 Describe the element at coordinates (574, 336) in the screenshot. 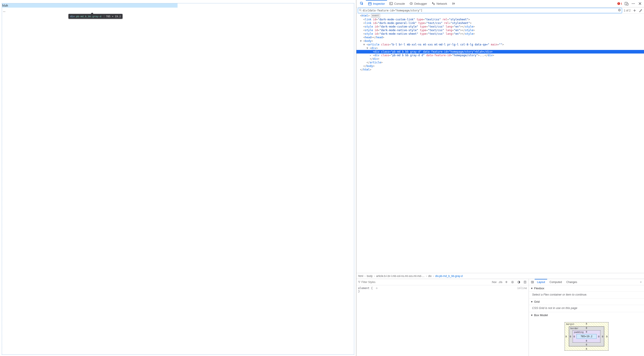

I see `padding-left-val: 0` at that location.